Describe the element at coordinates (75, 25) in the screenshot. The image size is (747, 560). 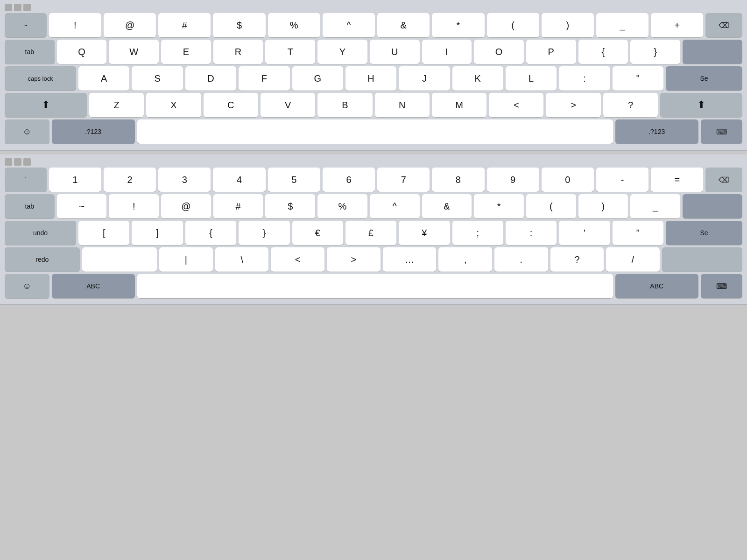
I see `key-exclaim: !` at that location.